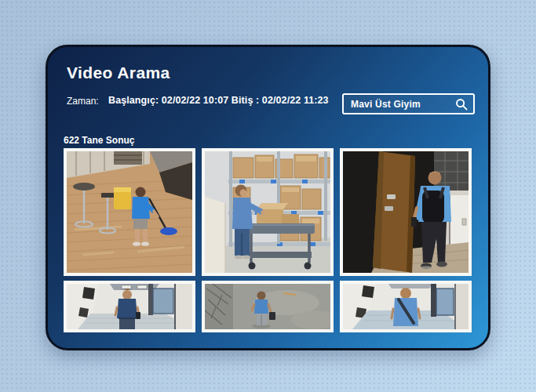 The image size is (536, 392). What do you see at coordinates (406, 307) in the screenshot?
I see `thumbnail-image-hallway-back` at bounding box center [406, 307].